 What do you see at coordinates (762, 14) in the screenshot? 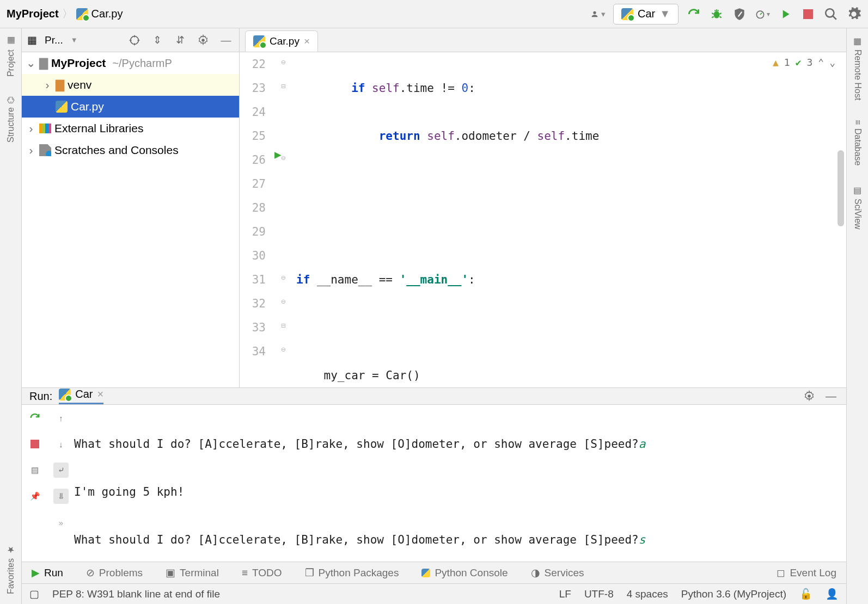
I see `profile-button: ▾` at bounding box center [762, 14].